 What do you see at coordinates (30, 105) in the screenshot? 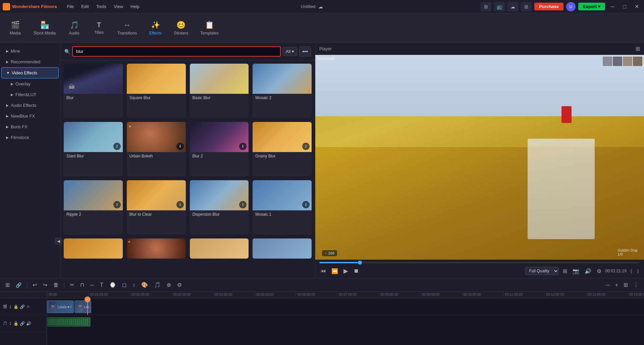
I see `sidebar-item-audio-effects: ▶ Audio Effects` at bounding box center [30, 105].